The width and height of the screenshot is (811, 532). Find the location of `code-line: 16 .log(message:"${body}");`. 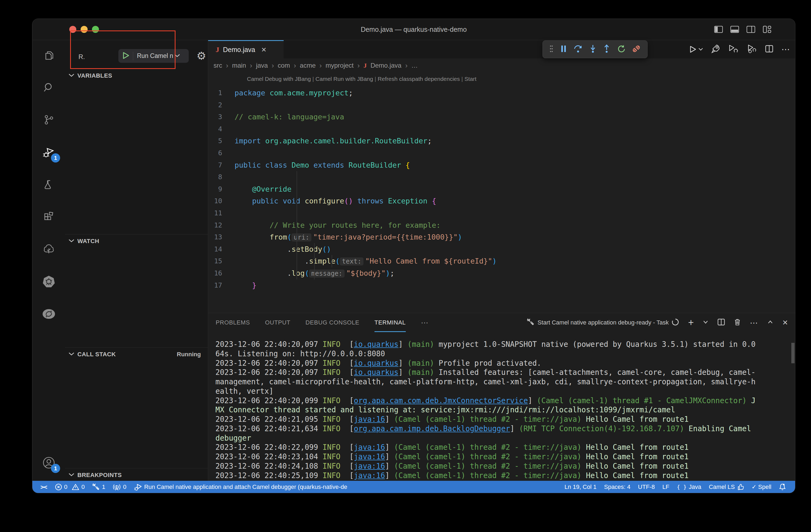

code-line: 16 .log(message:"${body}"); is located at coordinates (502, 273).